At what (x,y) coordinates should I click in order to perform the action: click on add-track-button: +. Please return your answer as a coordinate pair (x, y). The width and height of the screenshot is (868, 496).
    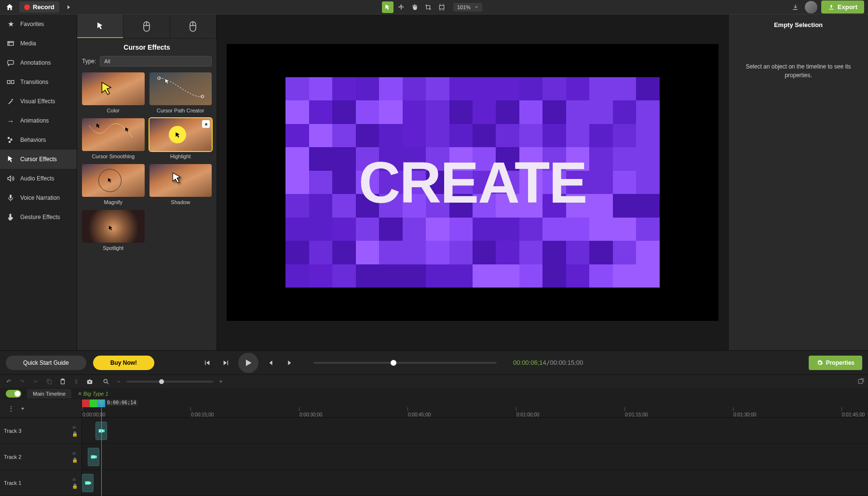
    Looking at the image, I should click on (23, 409).